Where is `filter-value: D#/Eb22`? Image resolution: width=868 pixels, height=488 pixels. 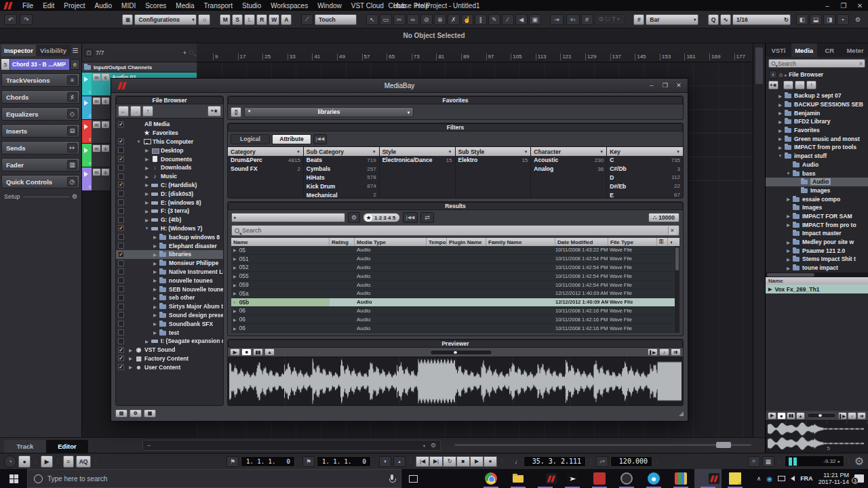
filter-value: D#/Eb22 is located at coordinates (645, 186).